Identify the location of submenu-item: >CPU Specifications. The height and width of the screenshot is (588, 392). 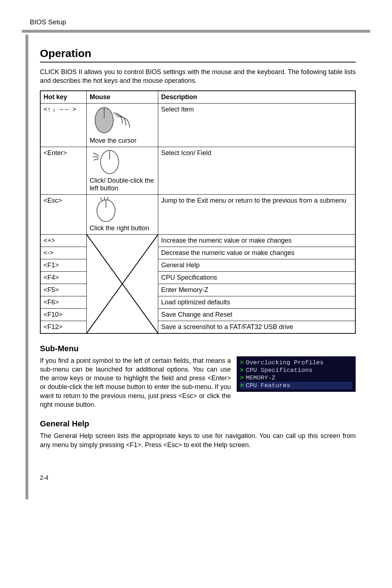
(296, 370).